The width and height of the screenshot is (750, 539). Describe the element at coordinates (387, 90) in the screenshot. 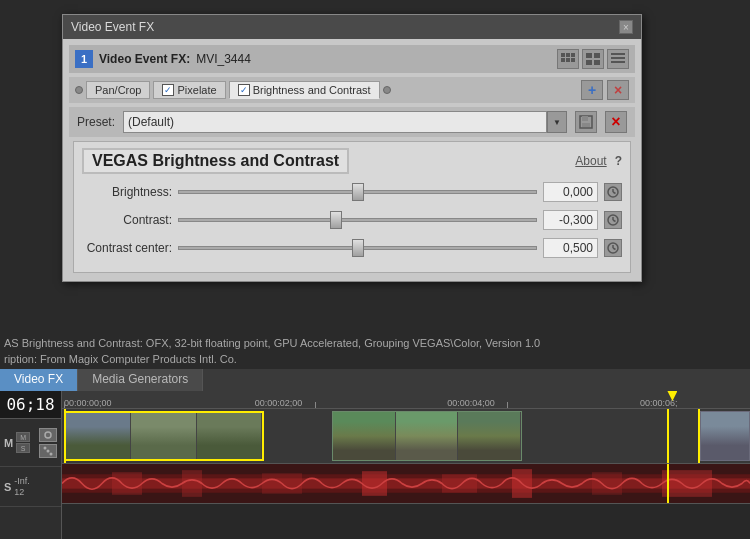

I see `tab-dot-right` at that location.